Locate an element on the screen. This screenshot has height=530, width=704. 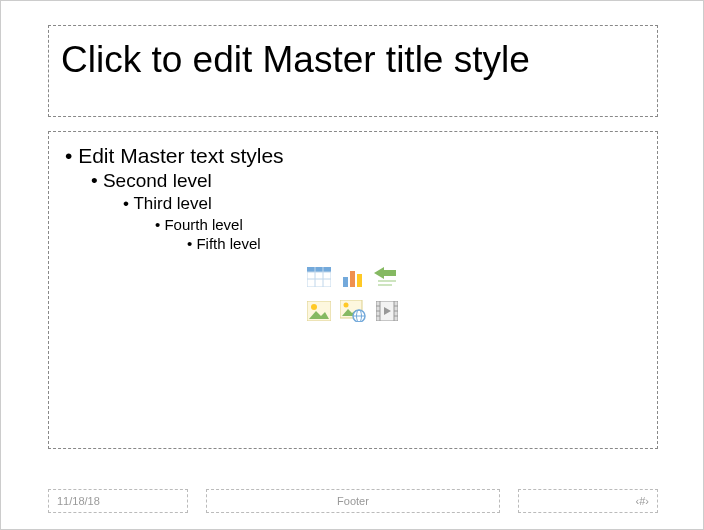
bullet-level-3: Third level is located at coordinates (384, 204).